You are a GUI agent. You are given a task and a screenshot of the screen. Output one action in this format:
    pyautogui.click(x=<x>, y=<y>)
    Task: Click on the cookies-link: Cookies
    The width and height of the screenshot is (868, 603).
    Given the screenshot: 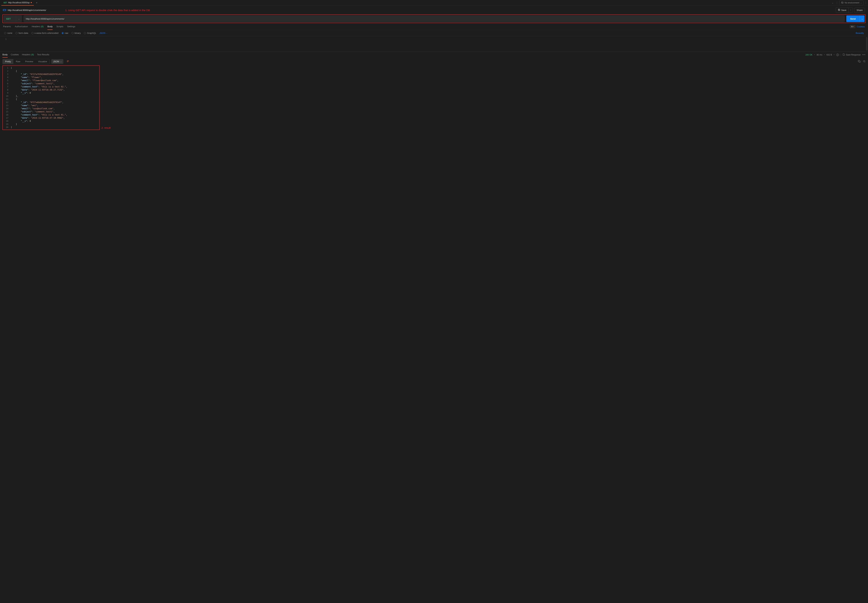 What is the action you would take?
    pyautogui.click(x=861, y=26)
    